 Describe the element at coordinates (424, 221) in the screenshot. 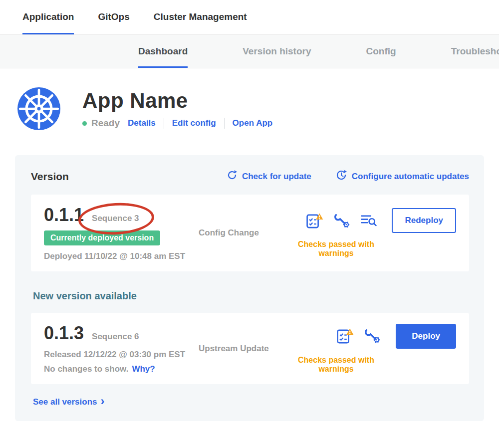

I see `redeploy-button: Redeploy` at that location.